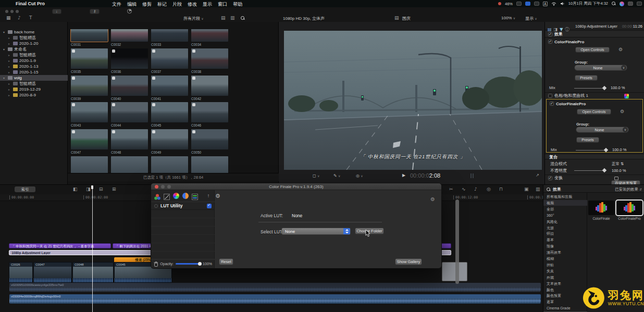 Image resolution: width=644 pixels, height=312 pixels. What do you see at coordinates (565, 265) in the screenshot?
I see `effects-category: 拼贴` at bounding box center [565, 265].